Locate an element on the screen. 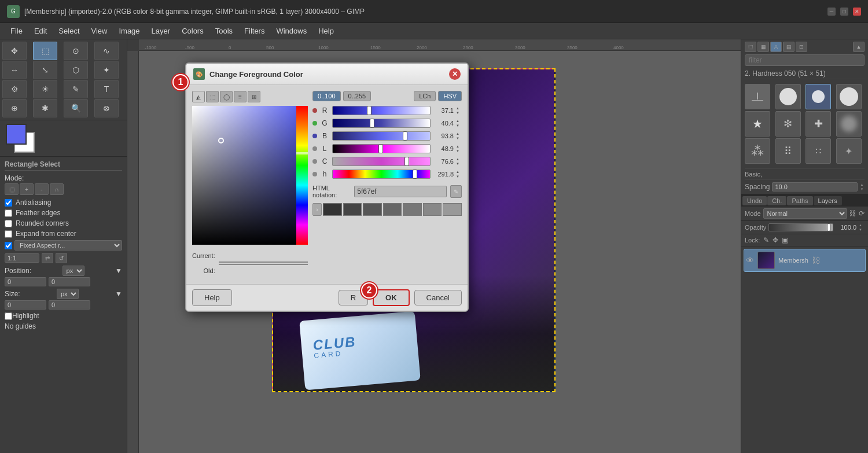 This screenshot has width=868, height=453. mode-hsv: HSV is located at coordinates (450, 96).